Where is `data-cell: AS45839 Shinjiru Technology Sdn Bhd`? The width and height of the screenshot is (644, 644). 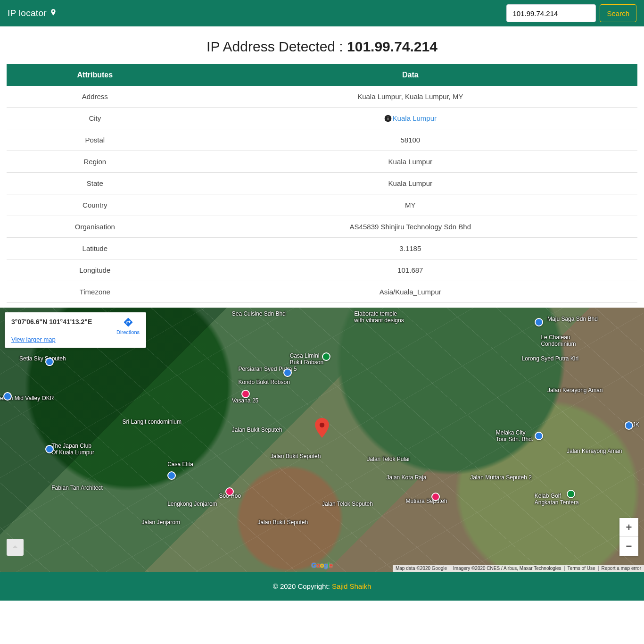 data-cell: AS45839 Shinjiru Technology Sdn Bhd is located at coordinates (410, 227).